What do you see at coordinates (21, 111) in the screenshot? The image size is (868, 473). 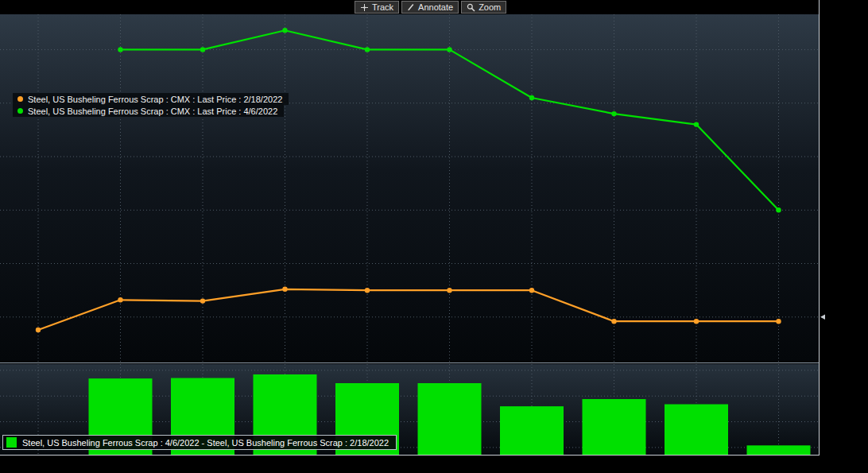 I see `apr-series-swatch` at bounding box center [21, 111].